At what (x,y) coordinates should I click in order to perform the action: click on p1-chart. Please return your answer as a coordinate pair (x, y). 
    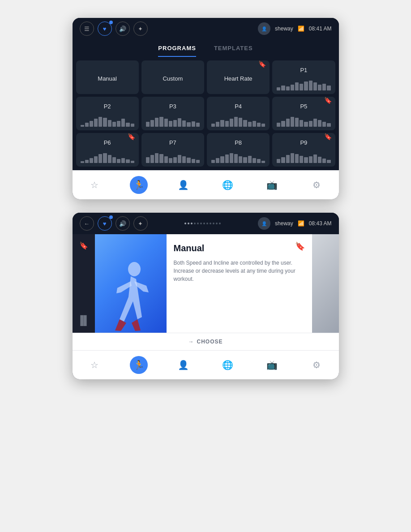
    Looking at the image, I should click on (304, 86).